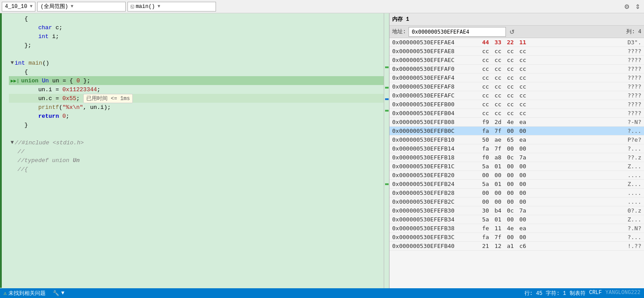 The height and width of the screenshot is (298, 644). I want to click on memory-row: 0x000000530EFEFB1C5a010000Z..., so click(517, 166).